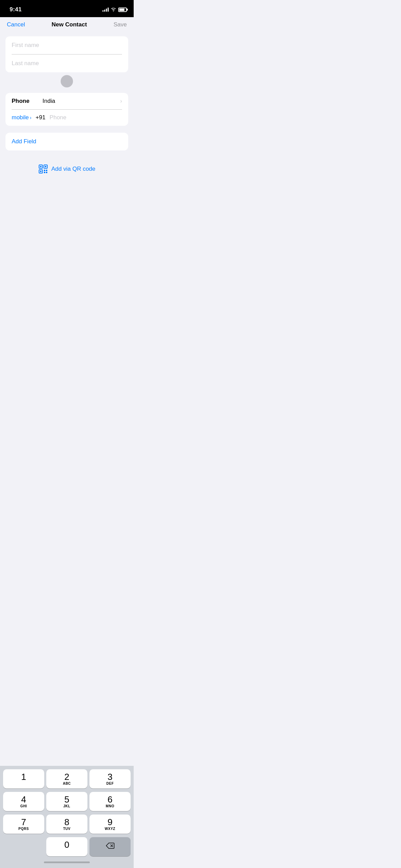  What do you see at coordinates (67, 81) in the screenshot?
I see `scroll-indicator` at bounding box center [67, 81].